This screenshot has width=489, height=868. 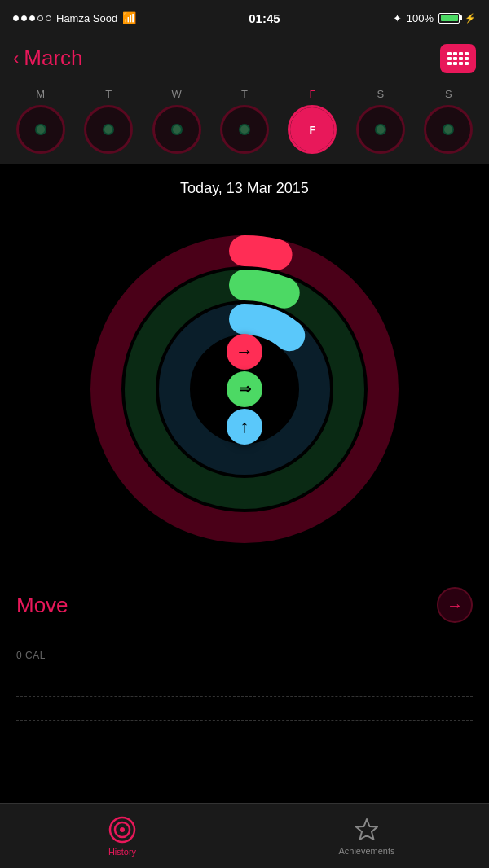 What do you see at coordinates (41, 94) in the screenshot?
I see `weekday-0: M` at bounding box center [41, 94].